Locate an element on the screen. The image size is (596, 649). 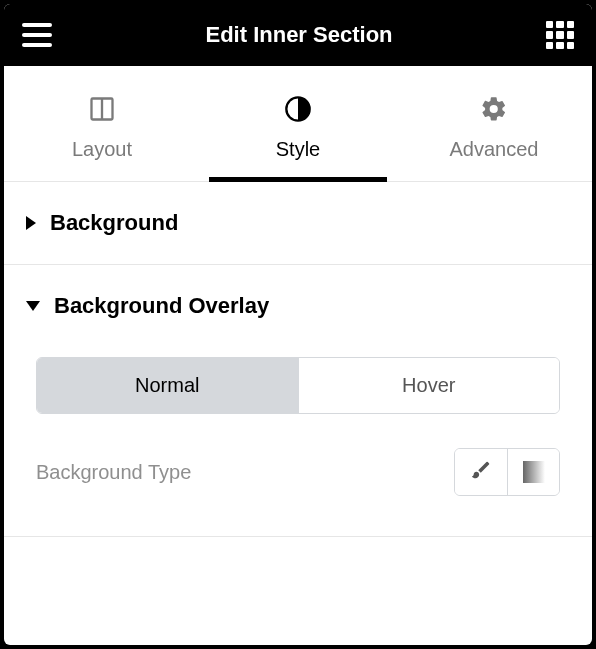
tab-label: Layout is located at coordinates (102, 150).